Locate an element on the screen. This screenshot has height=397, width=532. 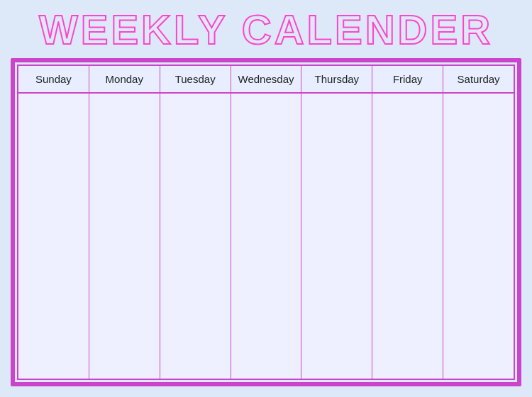
day-column-tuesday is located at coordinates (196, 236).